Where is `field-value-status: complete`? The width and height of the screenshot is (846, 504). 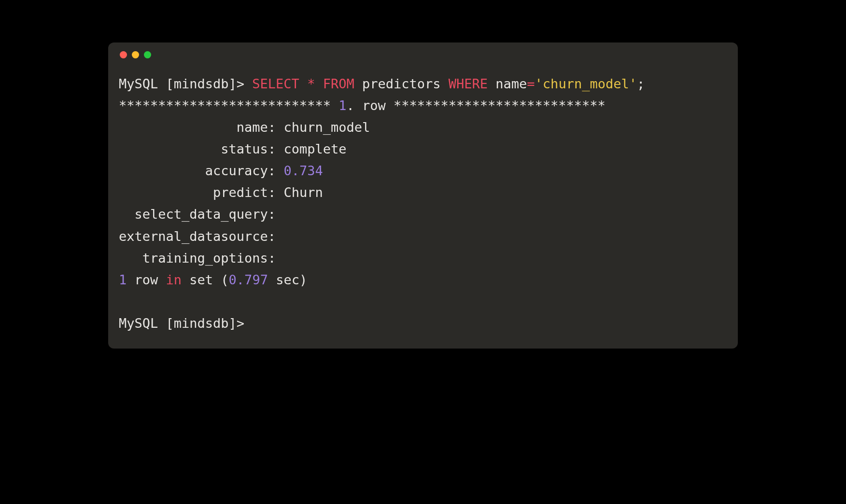 field-value-status: complete is located at coordinates (315, 149).